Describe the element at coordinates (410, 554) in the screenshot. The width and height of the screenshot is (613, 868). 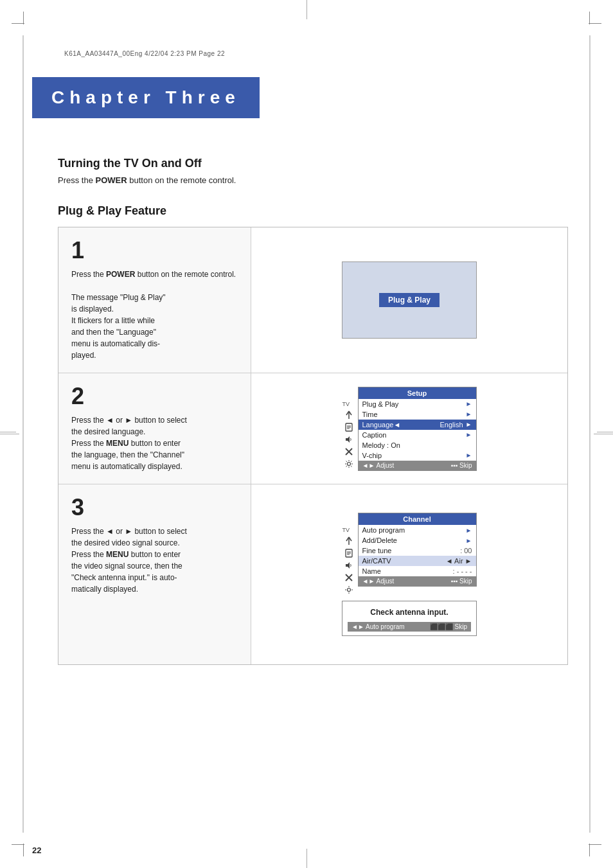
I see `channel-menu-wrapper: TV` at that location.